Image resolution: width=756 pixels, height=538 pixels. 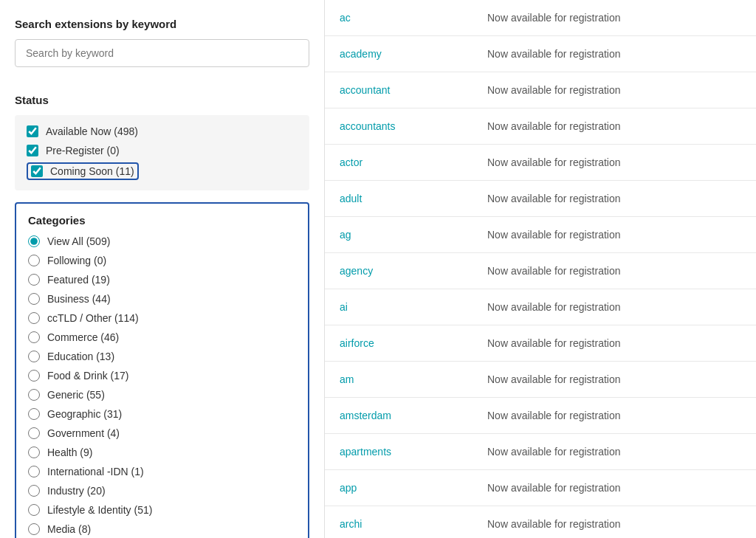 What do you see at coordinates (162, 131) in the screenshot?
I see `checkbox-available-now: Available Now (498)` at bounding box center [162, 131].